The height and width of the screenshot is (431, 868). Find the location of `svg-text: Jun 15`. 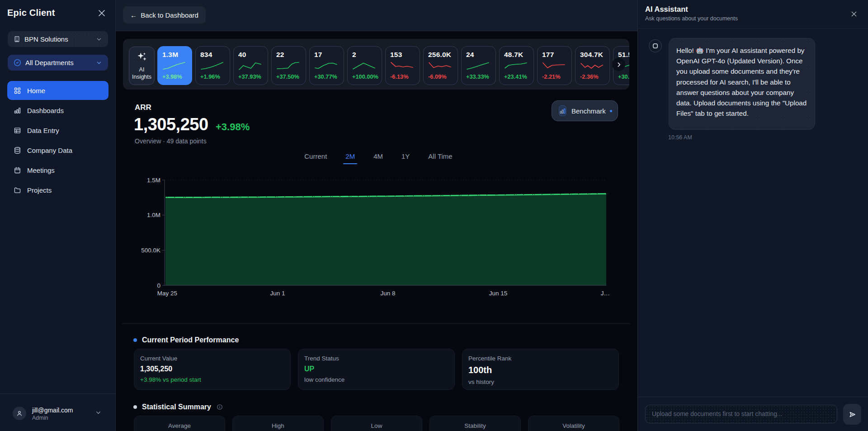

svg-text: Jun 15 is located at coordinates (498, 293).